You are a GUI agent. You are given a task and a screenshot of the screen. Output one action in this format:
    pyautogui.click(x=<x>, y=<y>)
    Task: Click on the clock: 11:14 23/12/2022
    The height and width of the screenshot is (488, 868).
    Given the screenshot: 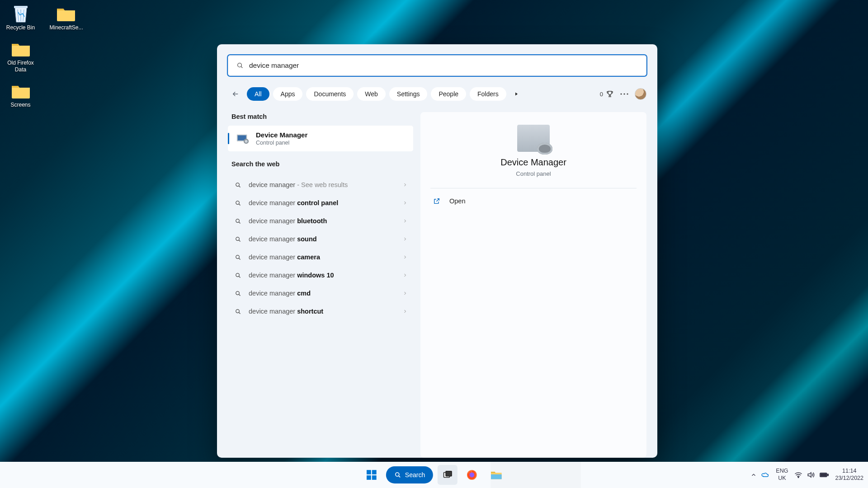 What is the action you would take?
    pyautogui.click(x=849, y=474)
    